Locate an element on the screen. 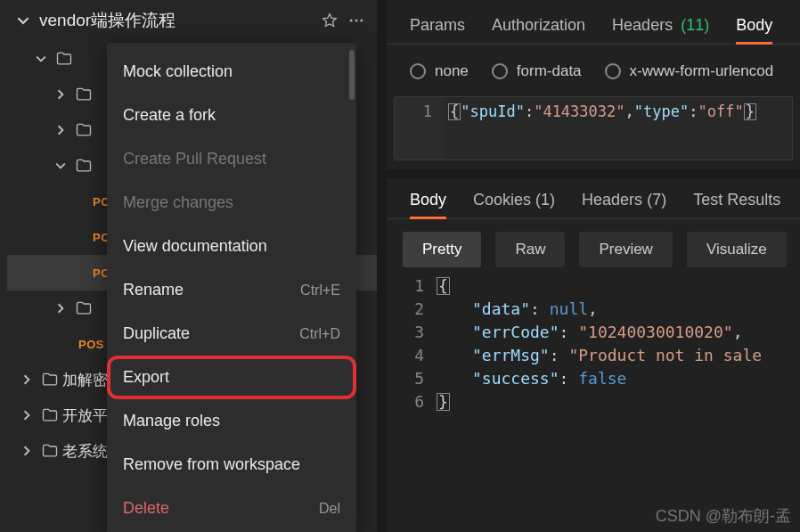 The image size is (800, 532). response-format-segments: PrettyRawPreviewVisualize is located at coordinates (593, 243).